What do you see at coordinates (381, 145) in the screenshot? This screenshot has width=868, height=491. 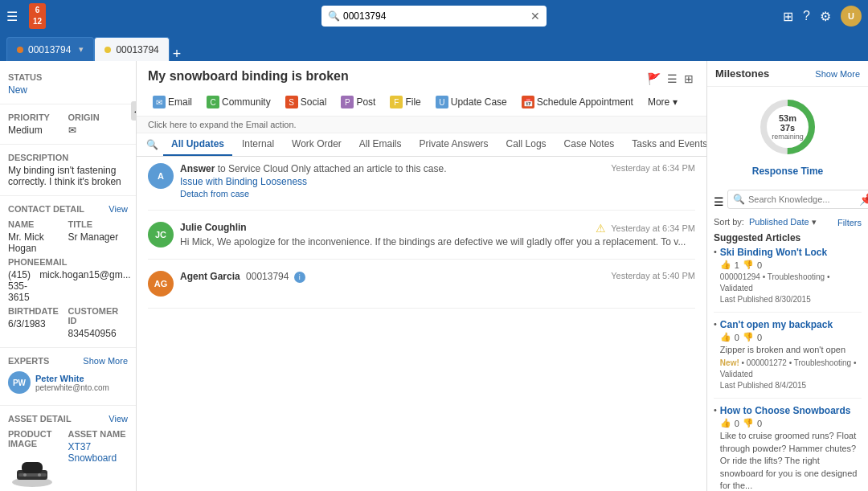 I see `subtab-all-emails: All Emails` at bounding box center [381, 145].